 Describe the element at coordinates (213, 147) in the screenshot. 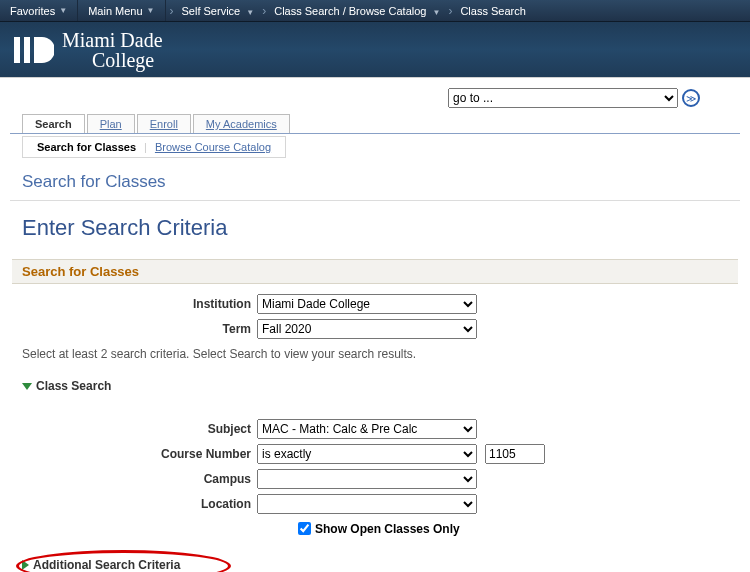

I see `subtab-browse-catalog: Browse Course Catalog` at that location.